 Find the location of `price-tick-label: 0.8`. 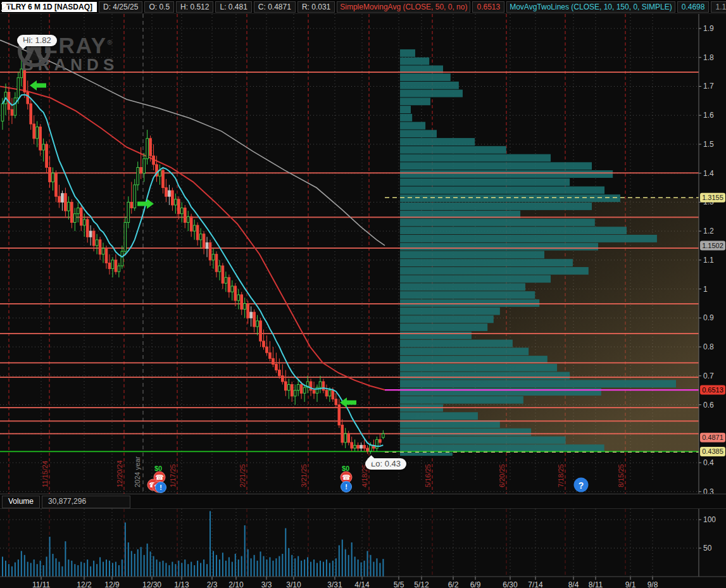

price-tick-label: 0.8 is located at coordinates (709, 347).